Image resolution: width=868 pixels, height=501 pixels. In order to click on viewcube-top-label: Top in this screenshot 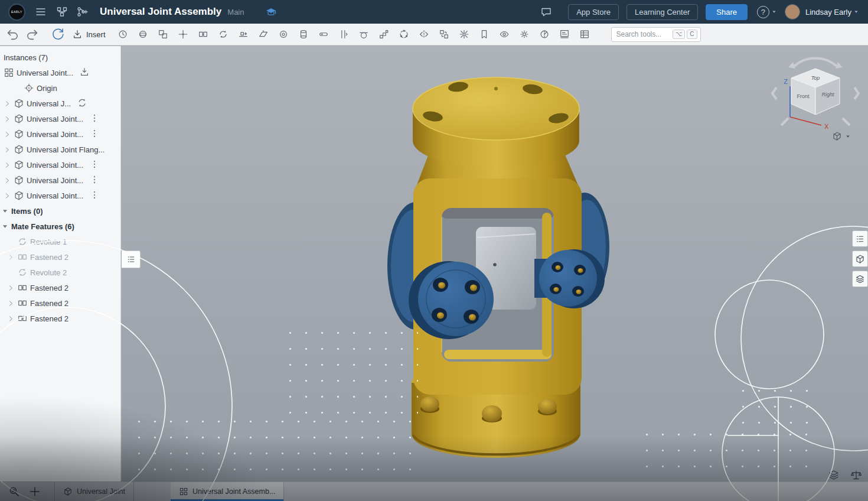, I will do `click(816, 78)`.